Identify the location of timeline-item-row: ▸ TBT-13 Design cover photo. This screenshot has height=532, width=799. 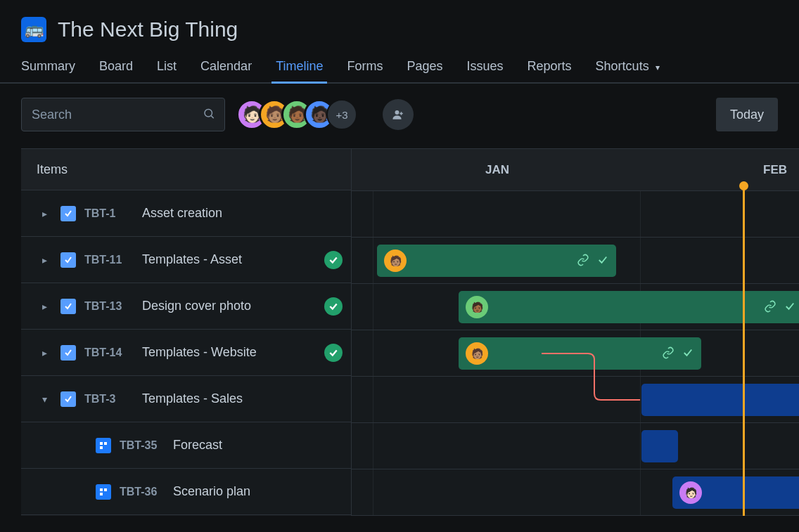
(186, 306).